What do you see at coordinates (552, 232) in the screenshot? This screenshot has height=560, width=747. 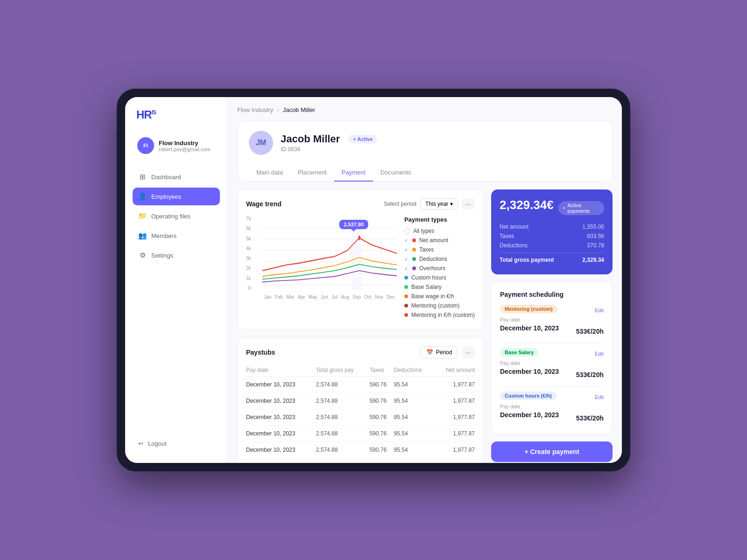 I see `summary-card: 2,329.34€ ● Active payments Net amount 1…` at bounding box center [552, 232].